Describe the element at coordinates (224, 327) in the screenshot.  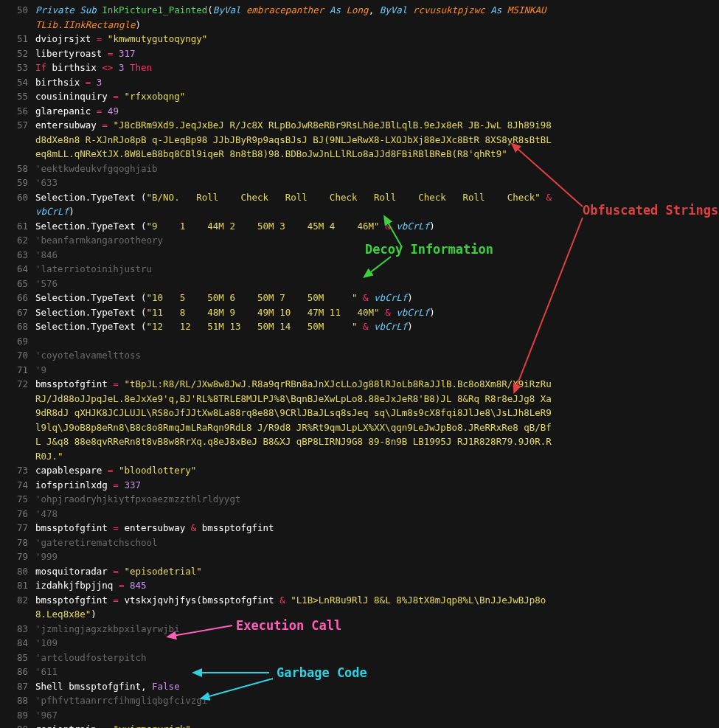
I see `code-content: Selection.TypeText ("12 12 51M 13 50M 14…` at that location.